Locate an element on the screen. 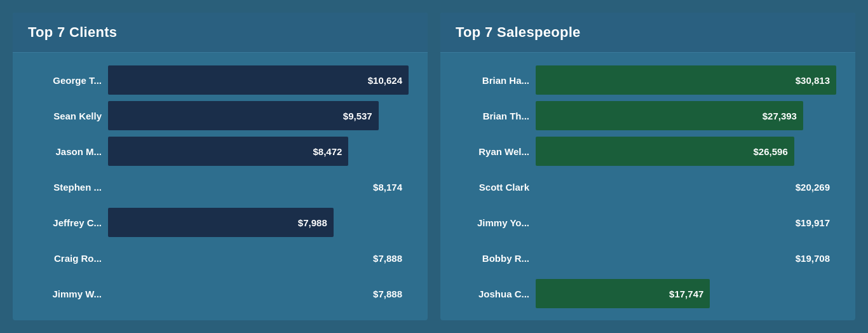 This screenshot has width=868, height=333. list-item: Brian Ha...$30,813 is located at coordinates (648, 80).